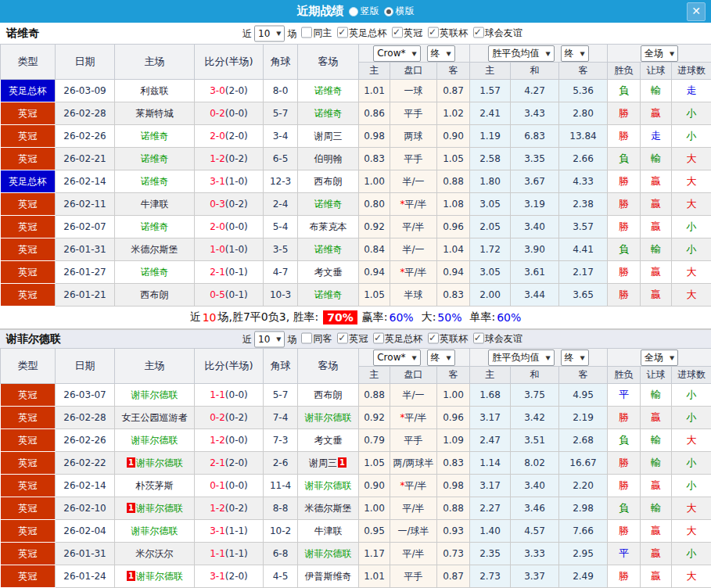  I want to click on subcol-eu-draw: 和, so click(535, 71).